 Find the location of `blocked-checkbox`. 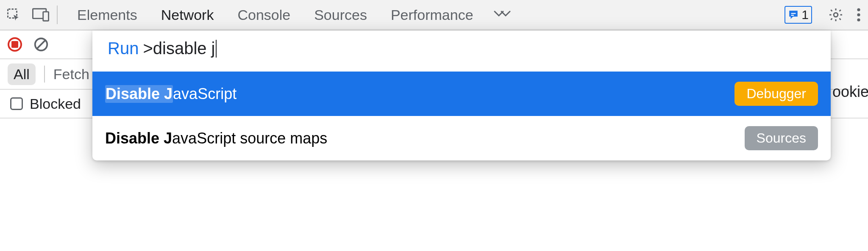

blocked-checkbox is located at coordinates (17, 104).